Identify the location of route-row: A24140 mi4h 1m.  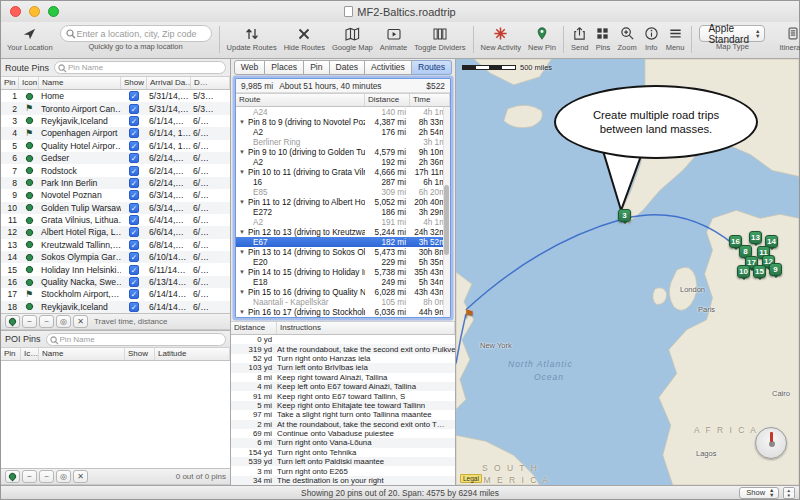
(343, 112).